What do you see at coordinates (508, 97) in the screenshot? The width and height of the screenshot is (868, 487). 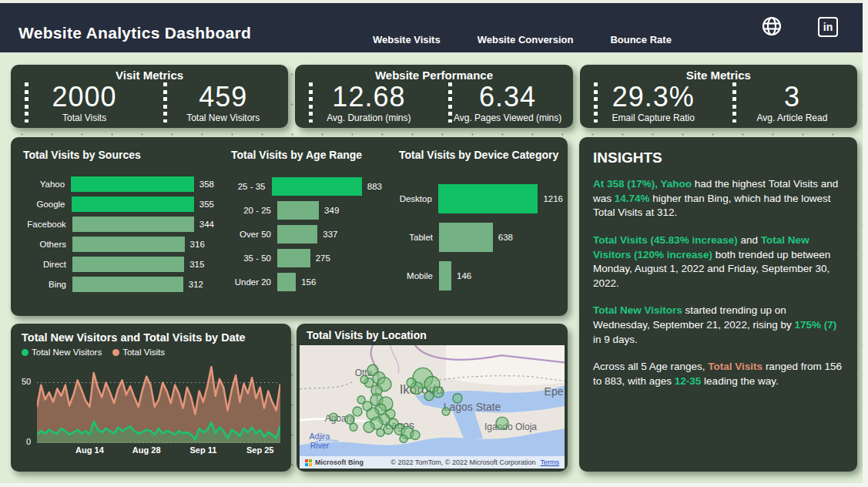 I see `kpi-value: 6.34` at bounding box center [508, 97].